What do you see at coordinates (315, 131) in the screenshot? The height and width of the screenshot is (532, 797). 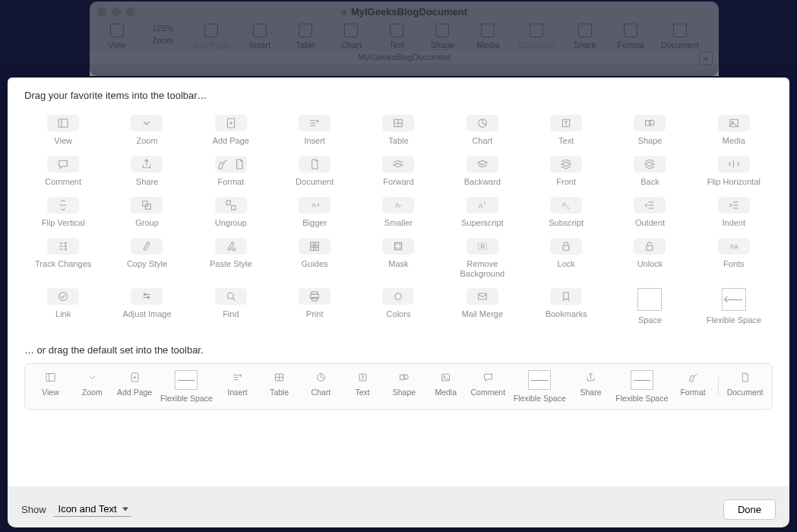 I see `toolbar-item-insert: Insert` at bounding box center [315, 131].